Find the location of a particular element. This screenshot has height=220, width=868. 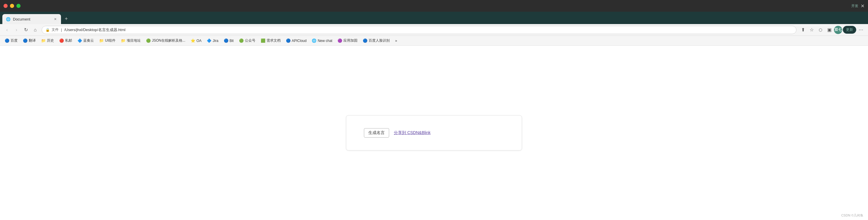

bookmark-jiagu: 🟣 应用加固 is located at coordinates (348, 40).